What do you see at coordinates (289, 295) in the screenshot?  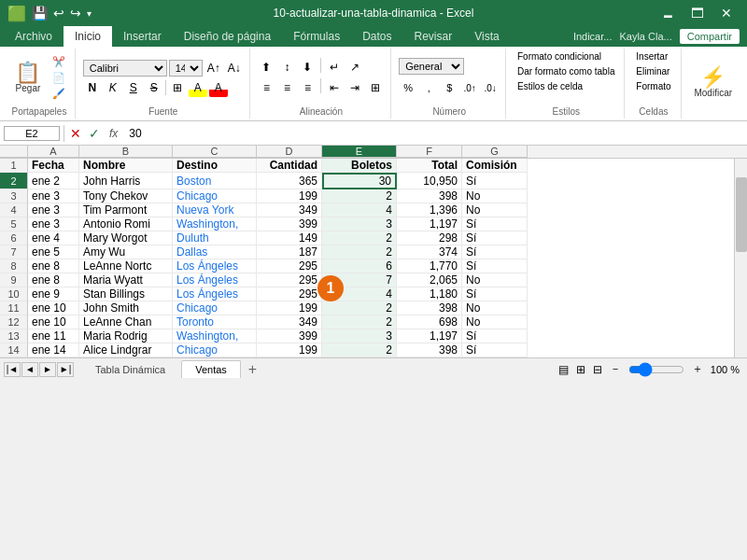 I see `cell-D10: 295` at bounding box center [289, 295].